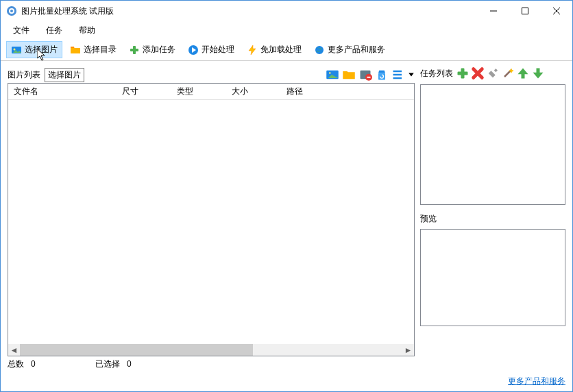 The height and width of the screenshot is (392, 573). What do you see at coordinates (16, 365) in the screenshot?
I see `total-label: 总数` at bounding box center [16, 365].